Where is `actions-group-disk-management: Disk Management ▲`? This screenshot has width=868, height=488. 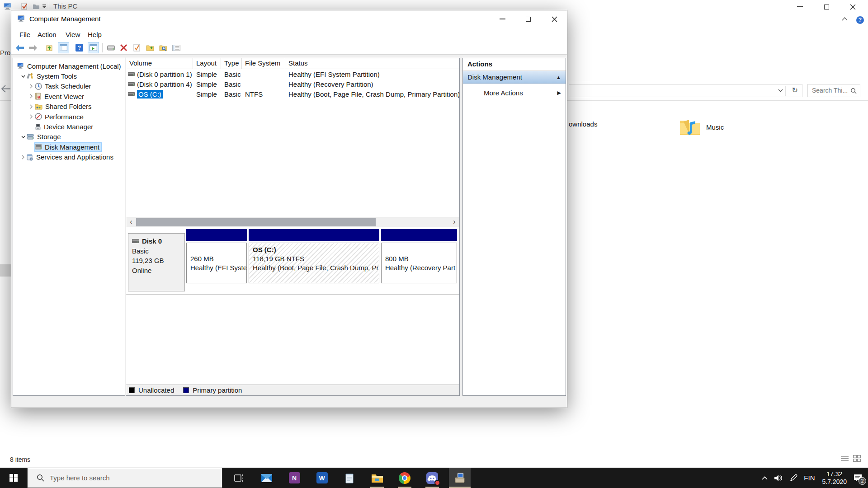 actions-group-disk-management: Disk Management ▲ is located at coordinates (514, 77).